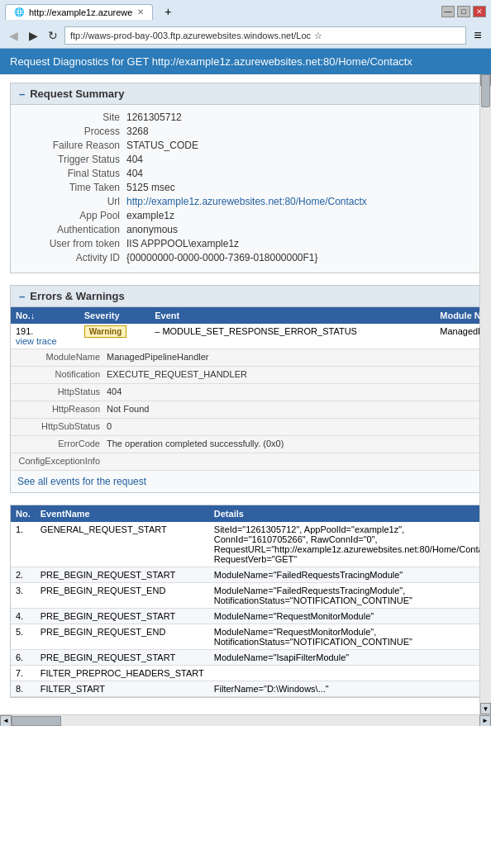 This screenshot has width=491, height=868. What do you see at coordinates (350, 657) in the screenshot?
I see `event-details: ModuleName="IsapiFilterModule"` at bounding box center [350, 657].